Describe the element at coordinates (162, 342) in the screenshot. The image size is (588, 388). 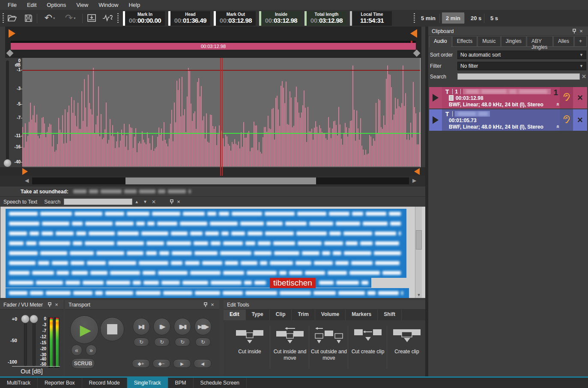
I see `loop-button-2: ↻` at that location.